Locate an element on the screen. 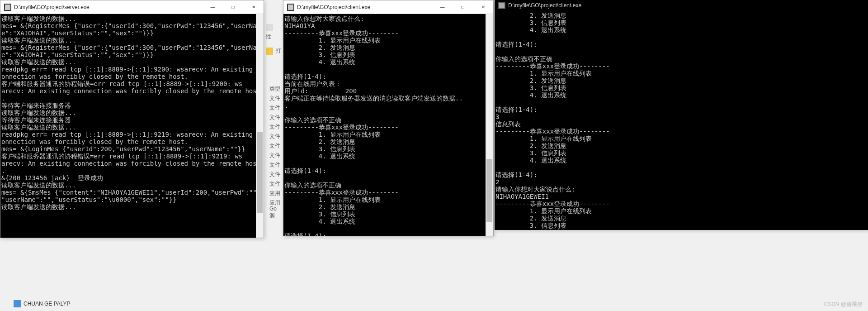 Image resolution: width=868 pixels, height=311 pixels. client2-titlebar: D:\myfile\GO\project\client.exe is located at coordinates (681, 5).